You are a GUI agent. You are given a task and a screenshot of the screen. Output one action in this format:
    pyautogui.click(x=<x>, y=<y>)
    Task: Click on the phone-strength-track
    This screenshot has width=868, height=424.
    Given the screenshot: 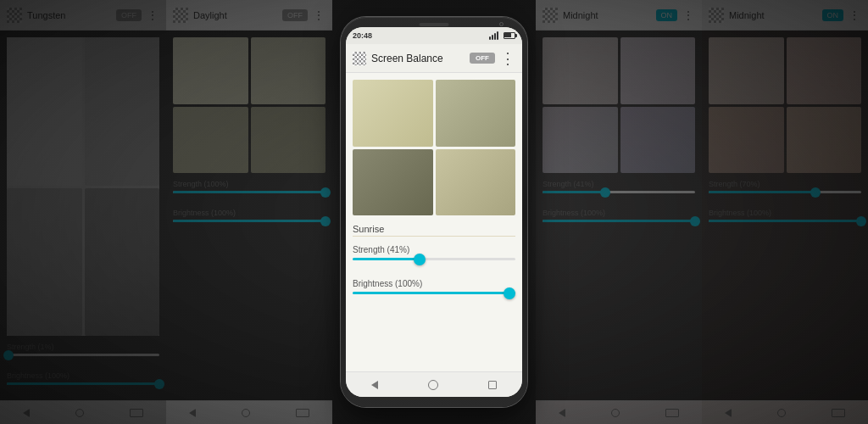 What is the action you would take?
    pyautogui.click(x=434, y=259)
    